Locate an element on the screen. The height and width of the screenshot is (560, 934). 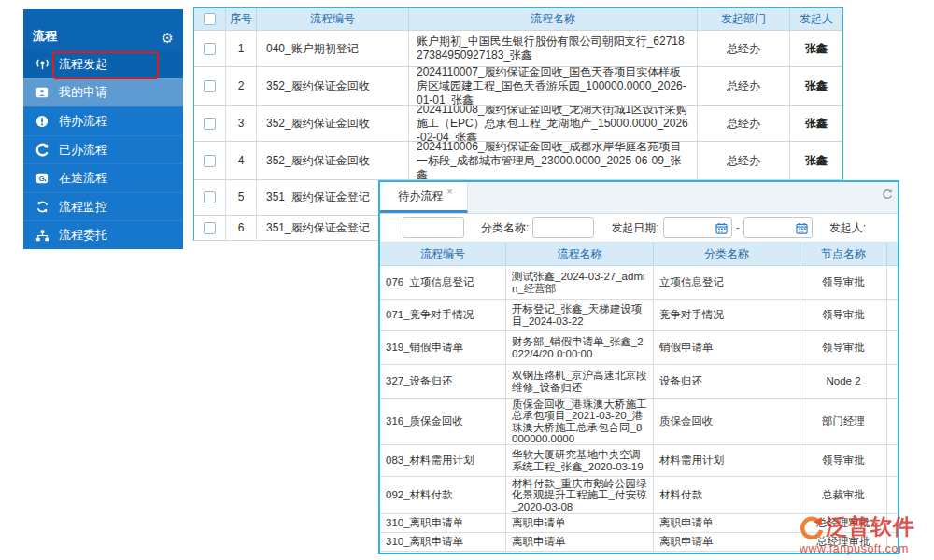
cell-no: 4 is located at coordinates (241, 161).